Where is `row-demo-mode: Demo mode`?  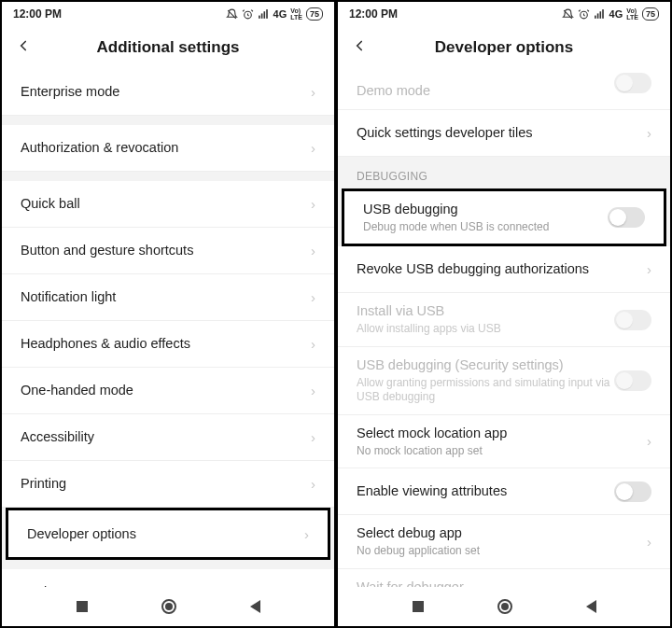 row-demo-mode: Demo mode is located at coordinates (504, 90).